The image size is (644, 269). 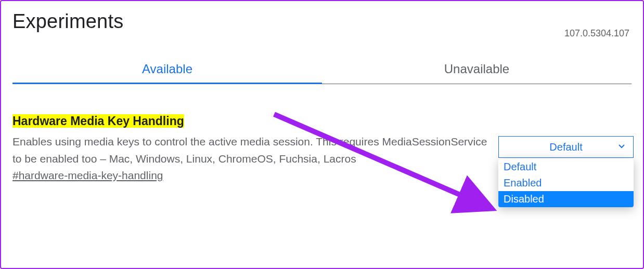 I want to click on chevron-down-icon, so click(x=622, y=147).